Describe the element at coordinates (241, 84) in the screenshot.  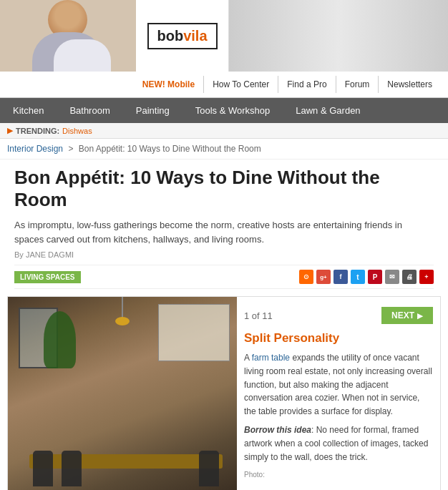
I see `nav-how-to-center: How To Center` at that location.